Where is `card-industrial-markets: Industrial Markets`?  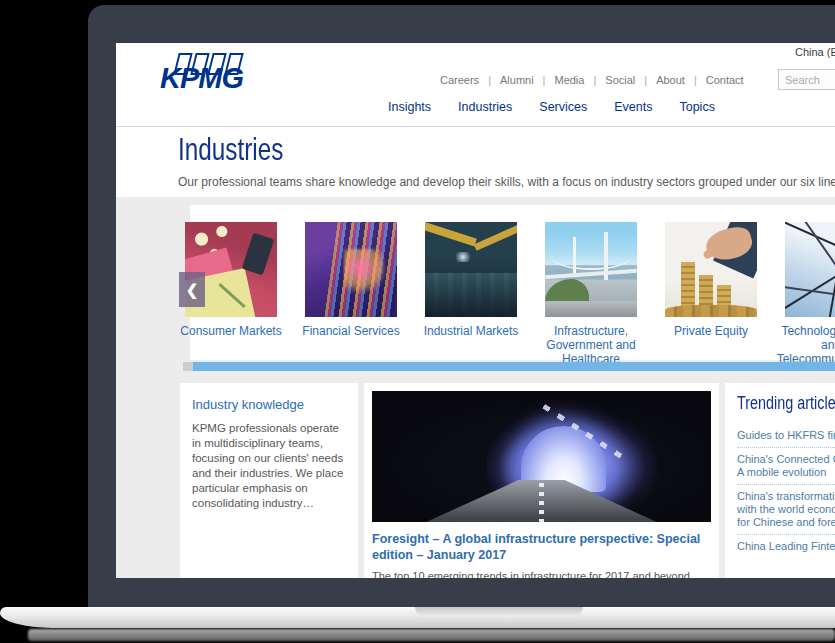 card-industrial-markets: Industrial Markets is located at coordinates (471, 294).